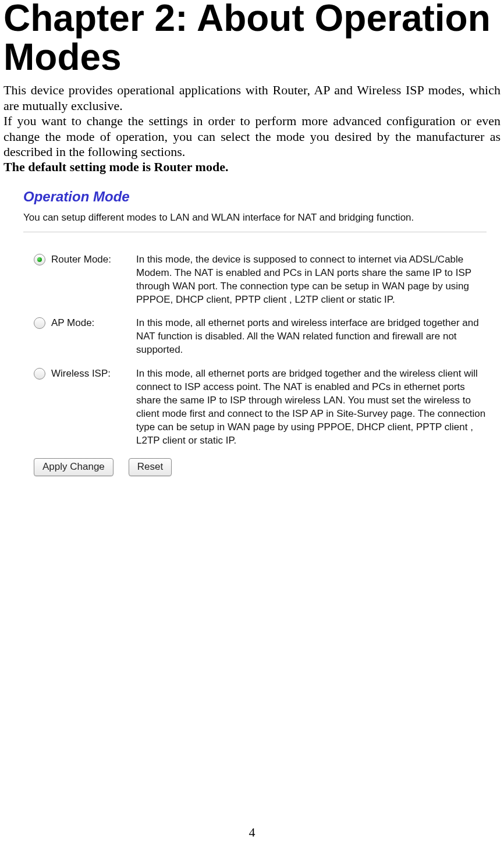  What do you see at coordinates (255, 218) in the screenshot?
I see `panel-subtext: You can setup different modes to LAN and…` at bounding box center [255, 218].